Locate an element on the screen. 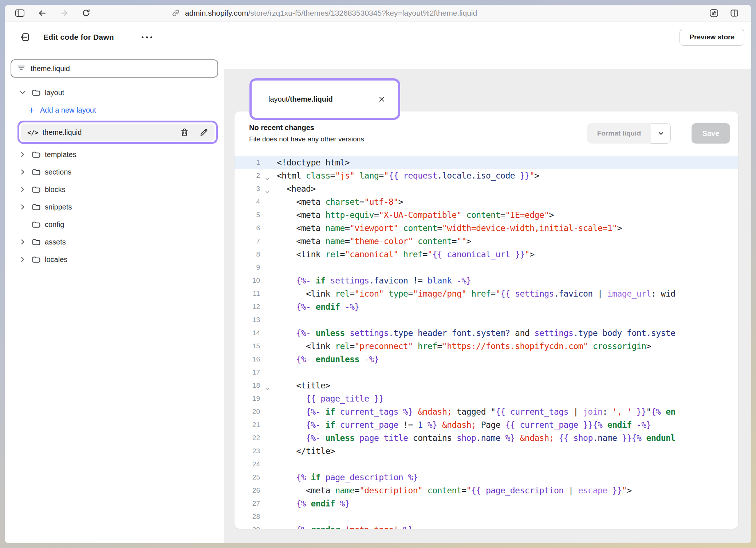  code-line-27: 27 {% endif %} is located at coordinates (487, 504).